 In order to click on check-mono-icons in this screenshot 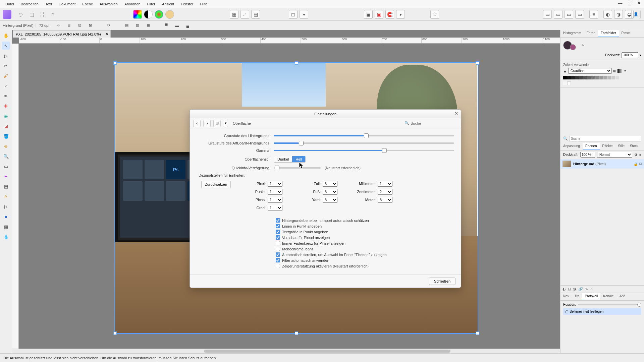, I will do `click(278, 249)`.